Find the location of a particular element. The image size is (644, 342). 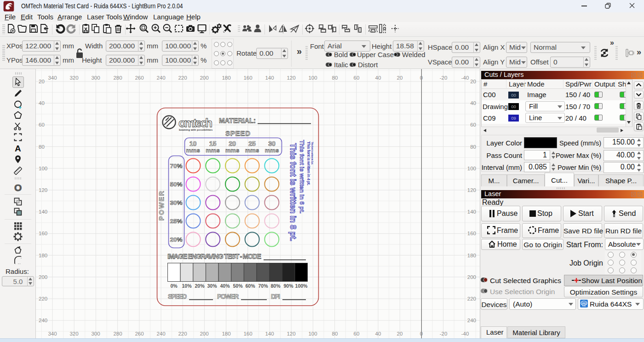

svg-text: 15 is located at coordinates (213, 144).